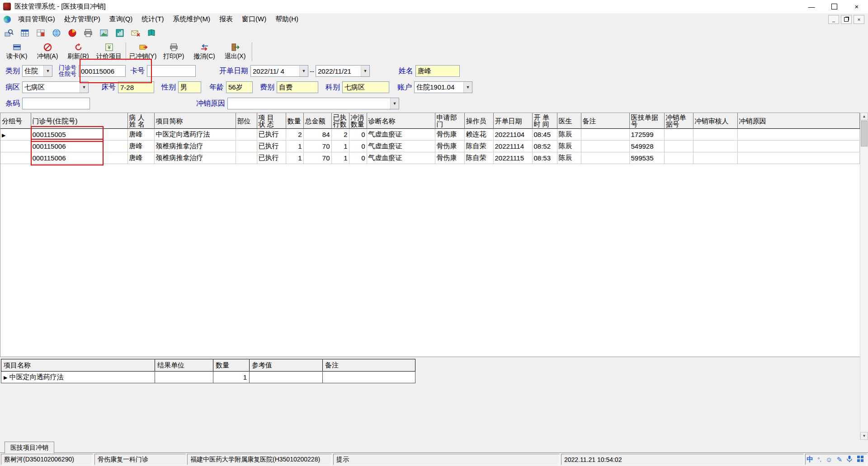 The width and height of the screenshot is (868, 466). I want to click on menu-help: 帮助(H), so click(287, 19).